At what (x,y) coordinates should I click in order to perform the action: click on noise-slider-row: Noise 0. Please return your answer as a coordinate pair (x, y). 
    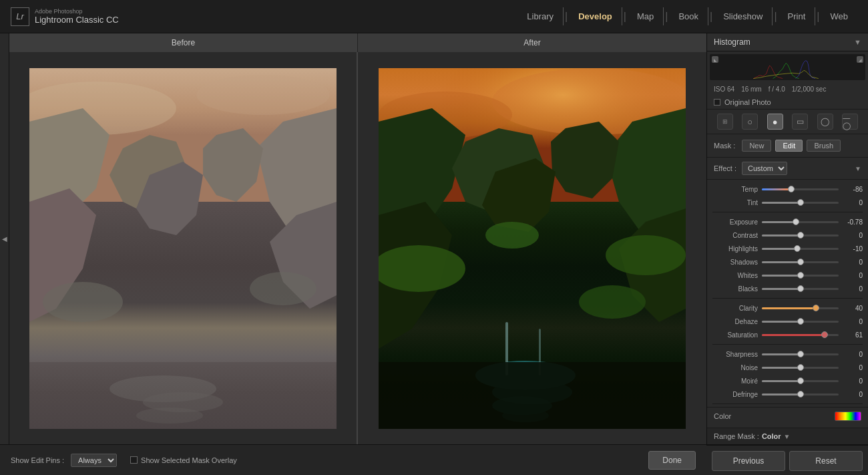
    Looking at the image, I should click on (788, 367).